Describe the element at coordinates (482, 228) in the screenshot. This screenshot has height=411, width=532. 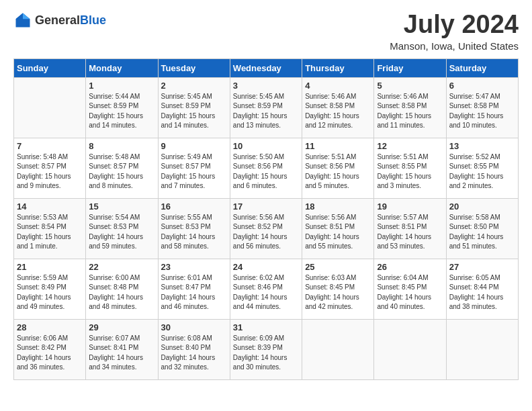
I see `calendar-cell: 20Sunrise: 5:58 AM Sunset: 8:50 PM Dayli…` at that location.